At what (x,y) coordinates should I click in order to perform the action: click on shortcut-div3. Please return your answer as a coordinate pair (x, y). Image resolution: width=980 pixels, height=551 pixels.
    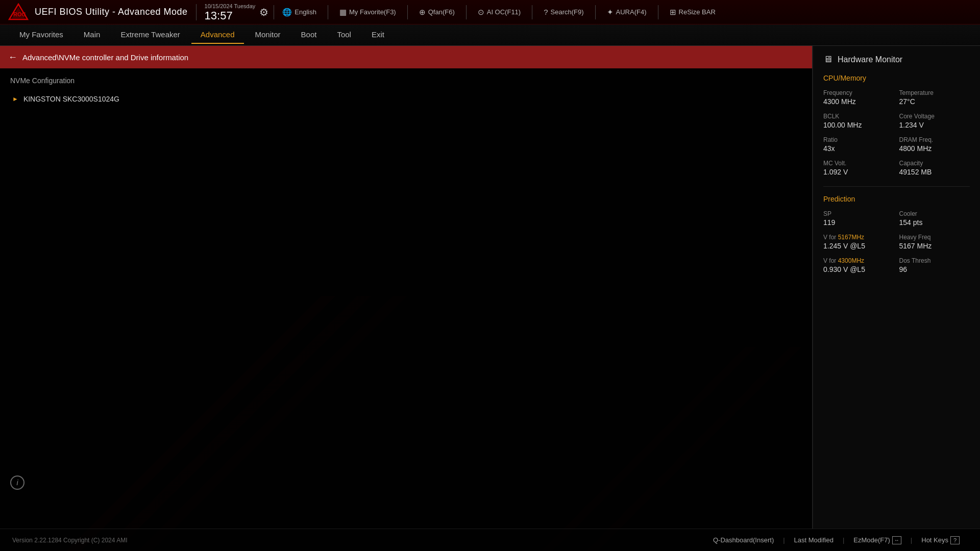
    Looking at the image, I should click on (467, 12).